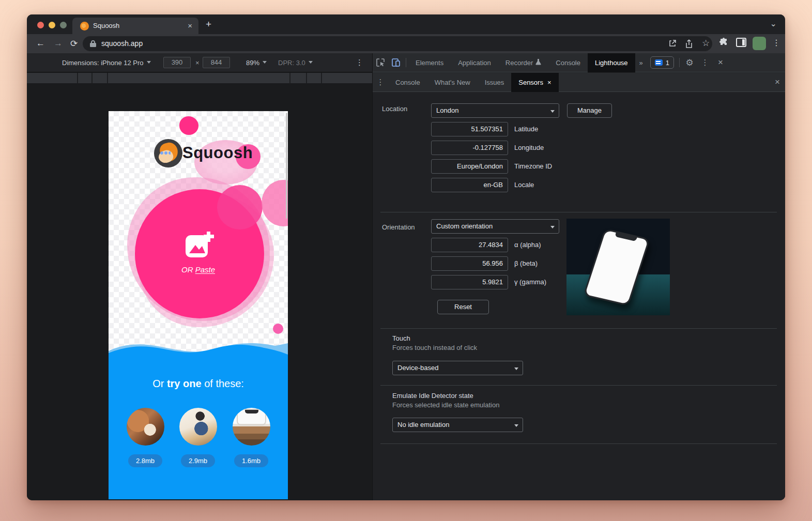 The image size is (812, 521). Describe the element at coordinates (406, 24) in the screenshot. I see `tab-strip: Squoosh × + ⌄` at that location.